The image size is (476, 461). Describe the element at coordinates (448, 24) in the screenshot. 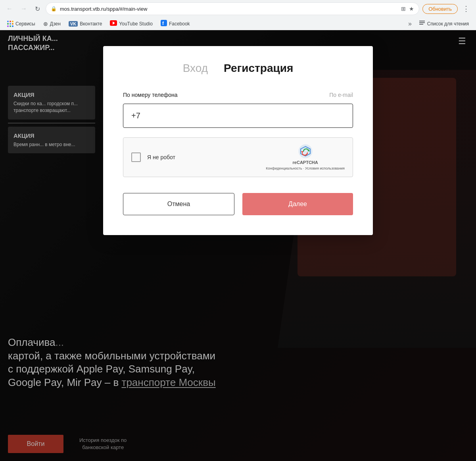

I see `reading-list-label: Список для чтения` at that location.